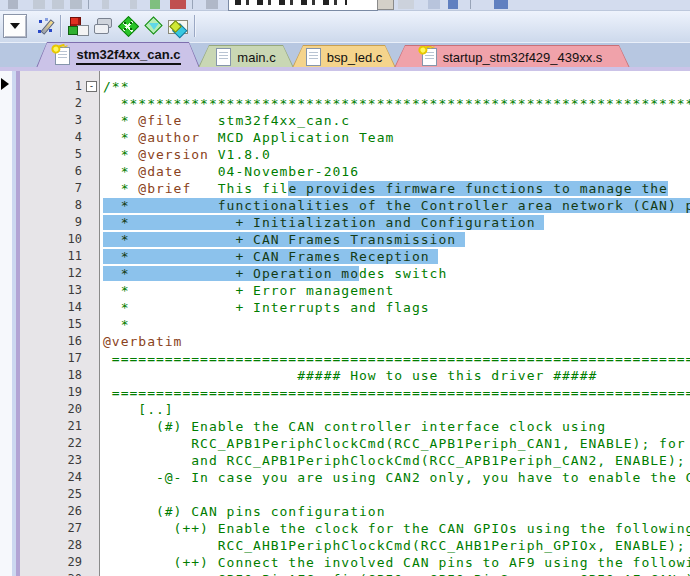 The width and height of the screenshot is (690, 576). Describe the element at coordinates (78, 26) in the screenshot. I see `components-button` at that location.